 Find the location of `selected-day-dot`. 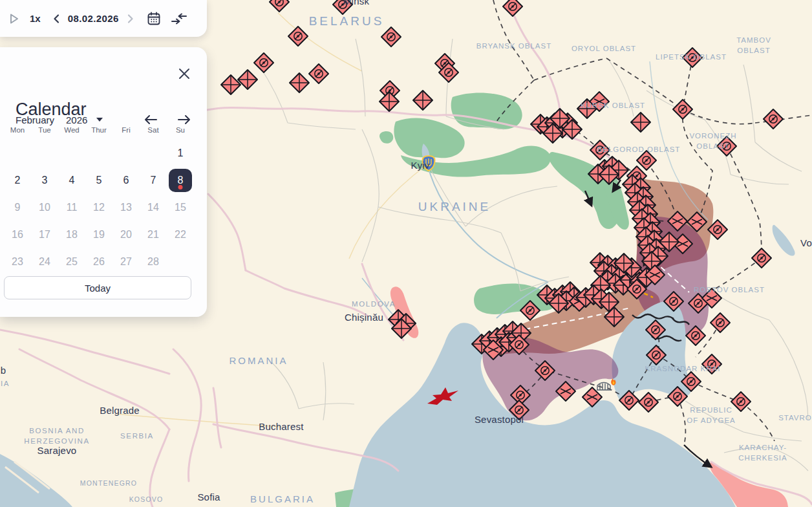

selected-day-dot is located at coordinates (181, 188).